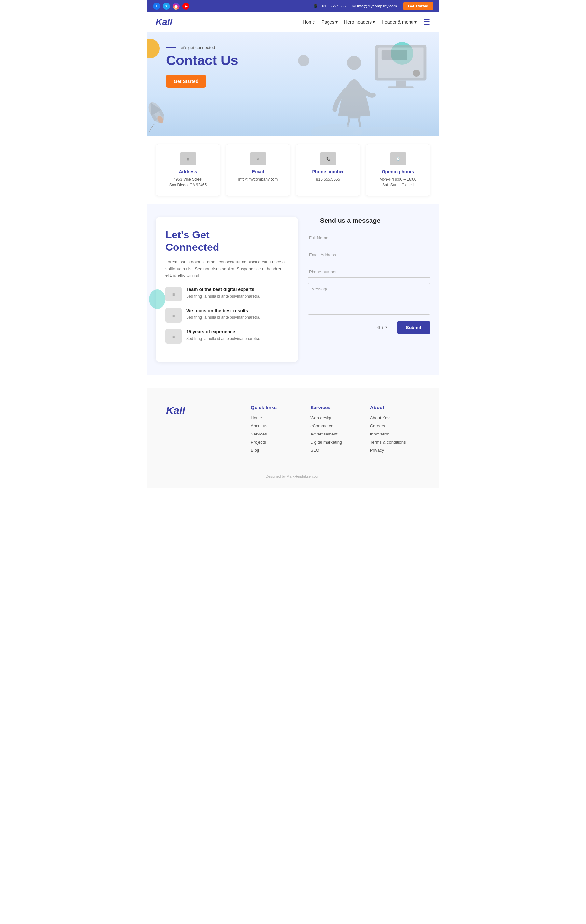 Image resolution: width=586 pixels, height=924 pixels. I want to click on footer-about-innovation: Innovation, so click(395, 434).